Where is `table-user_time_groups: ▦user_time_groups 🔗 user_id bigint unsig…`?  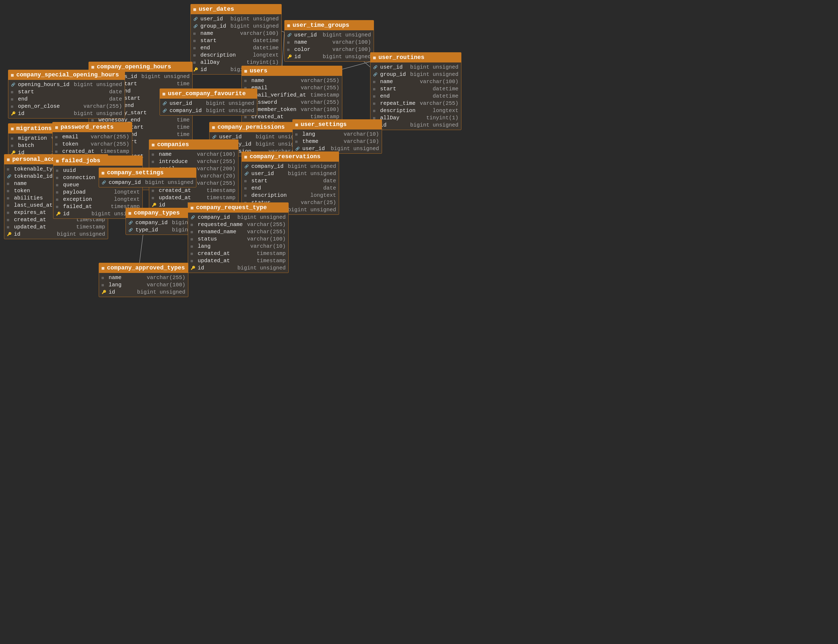
table-user_time_groups: ▦user_time_groups 🔗 user_id bigint unsig… is located at coordinates (329, 41).